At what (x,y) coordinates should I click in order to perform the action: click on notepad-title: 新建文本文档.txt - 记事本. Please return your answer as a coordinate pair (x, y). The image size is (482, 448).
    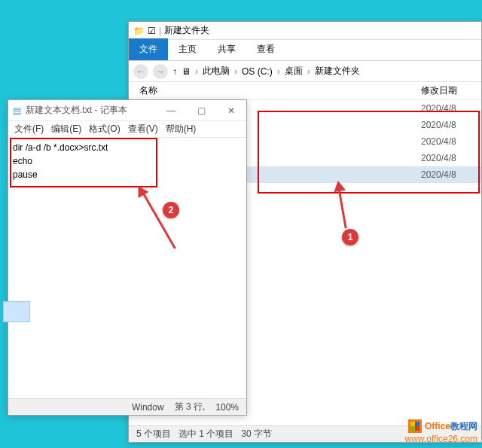
    Looking at the image, I should click on (90, 110).